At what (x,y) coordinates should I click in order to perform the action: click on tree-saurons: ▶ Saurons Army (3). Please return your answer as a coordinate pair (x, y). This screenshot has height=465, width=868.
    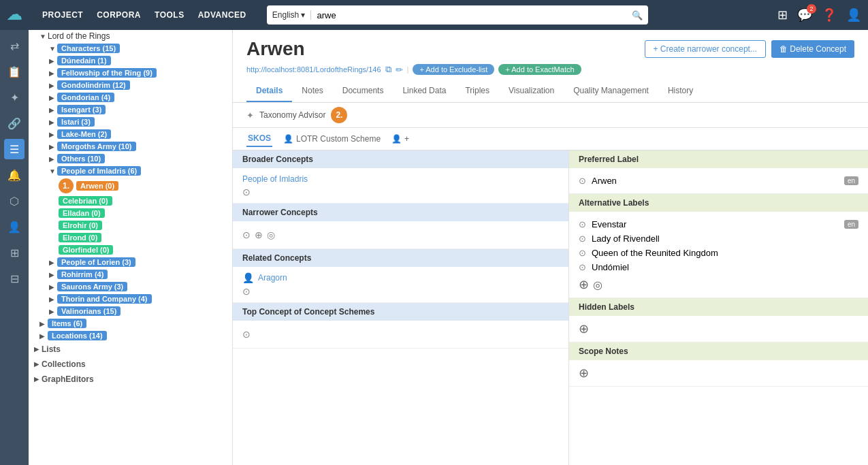
    Looking at the image, I should click on (131, 287).